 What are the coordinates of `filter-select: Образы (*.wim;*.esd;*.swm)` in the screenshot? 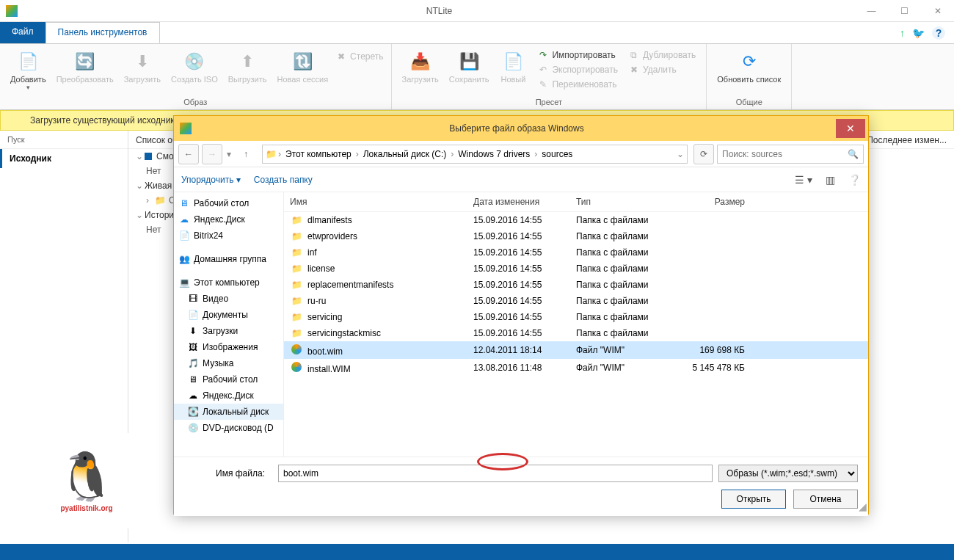 It's located at (788, 473).